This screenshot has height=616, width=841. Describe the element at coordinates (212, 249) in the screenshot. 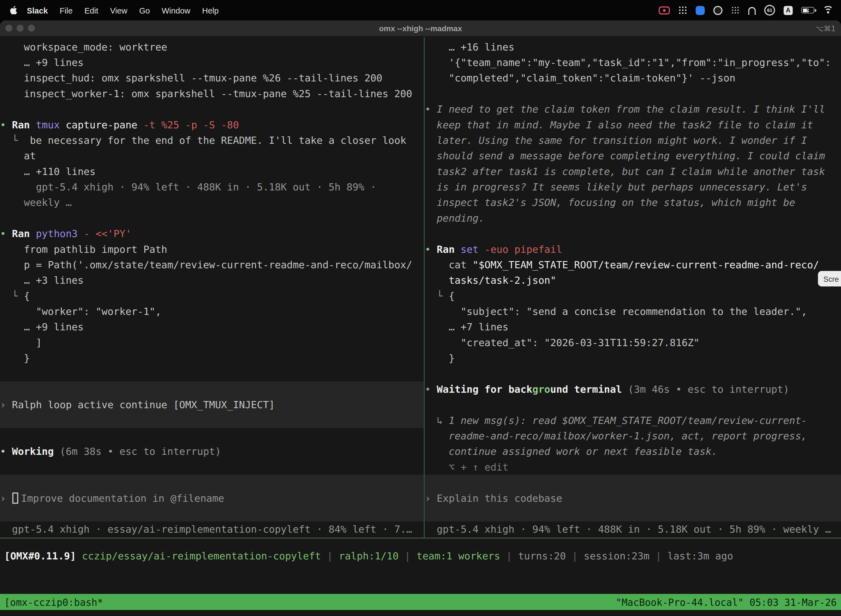

I see `terminal-line: from pathlib import Path` at that location.